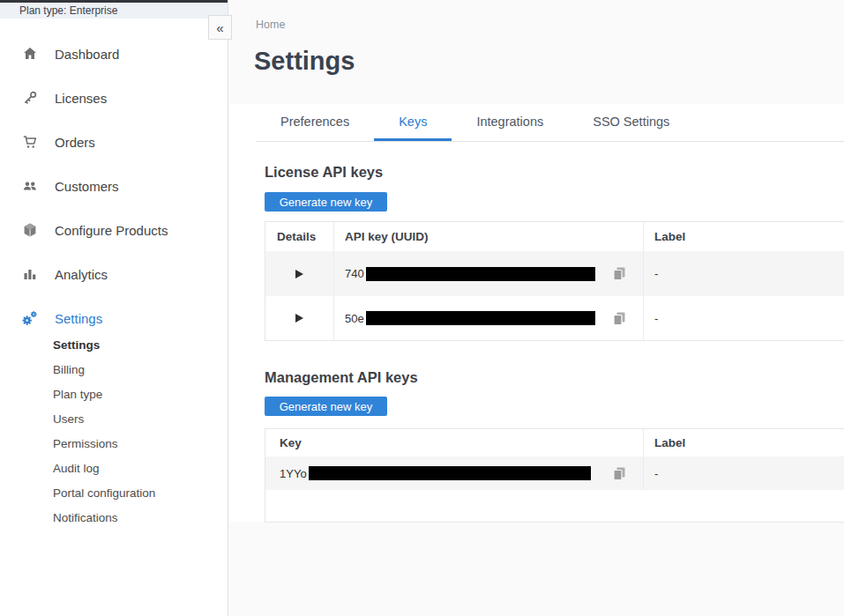 This screenshot has width=844, height=616. I want to click on sidebar-item-label: Orders, so click(75, 143).